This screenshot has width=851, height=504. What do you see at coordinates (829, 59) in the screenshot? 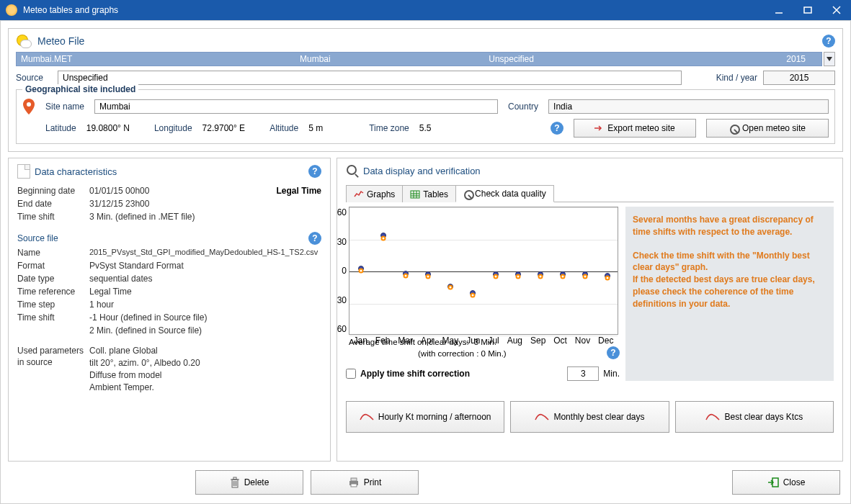
I see `file-dropdown-arrow` at bounding box center [829, 59].